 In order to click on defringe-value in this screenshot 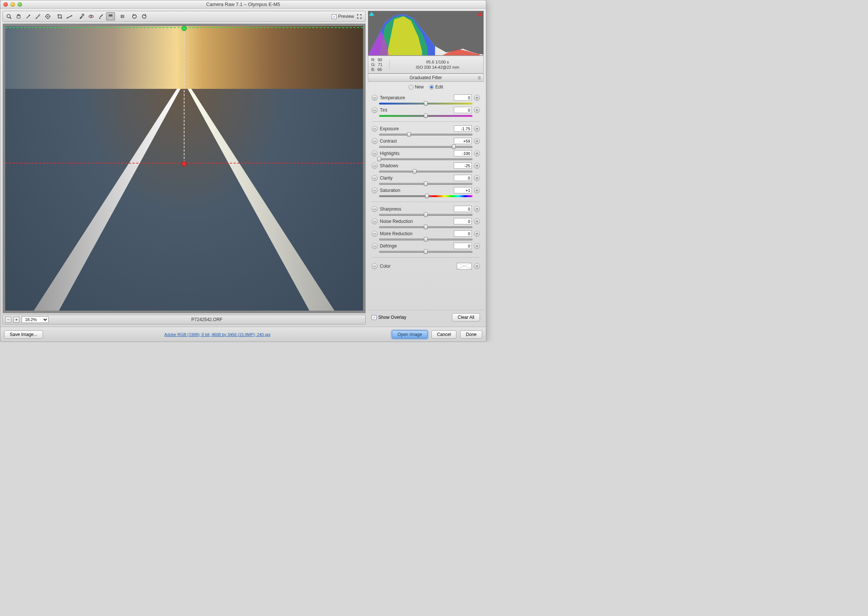, I will do `click(463, 246)`.